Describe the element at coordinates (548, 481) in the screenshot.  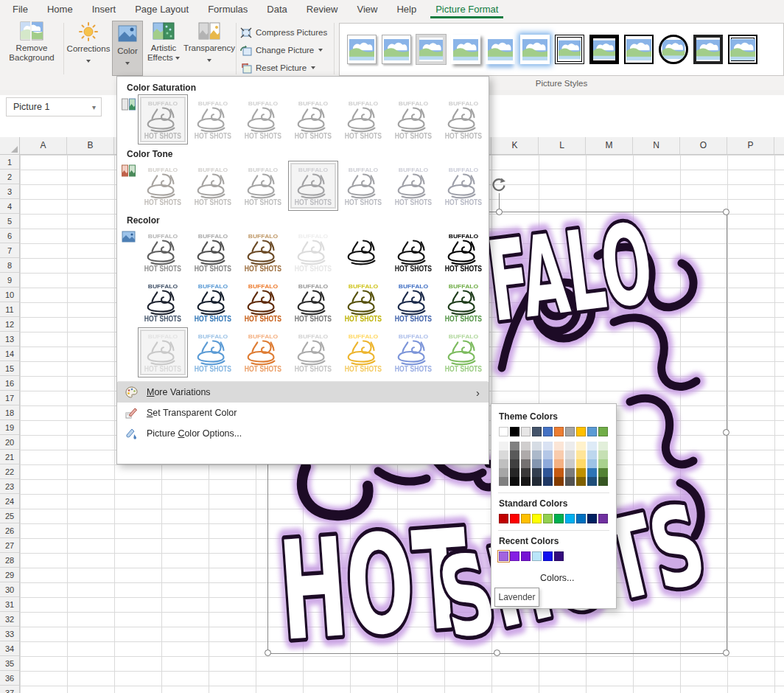
I see `theme-variant-r5-c5` at that location.